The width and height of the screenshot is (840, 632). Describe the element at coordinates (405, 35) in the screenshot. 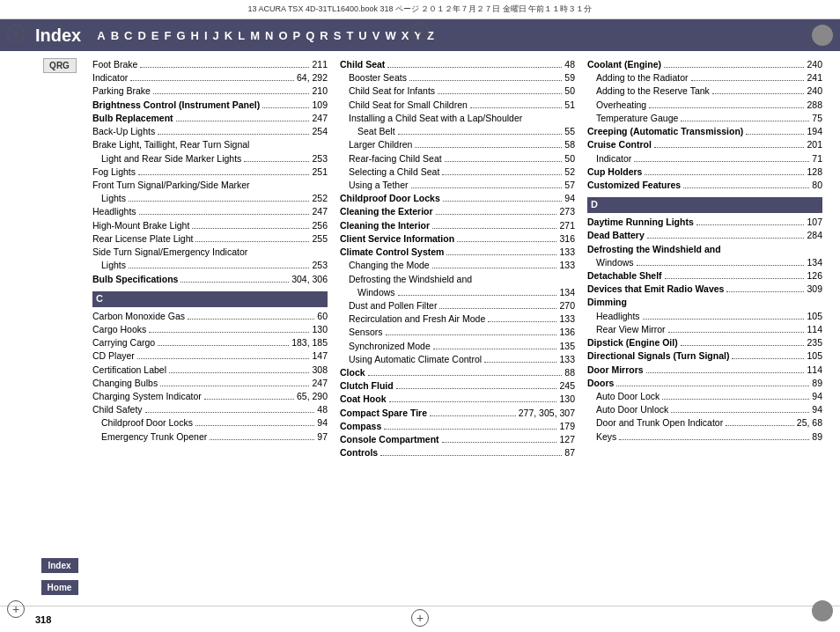

I see `alpha-x: X` at that location.